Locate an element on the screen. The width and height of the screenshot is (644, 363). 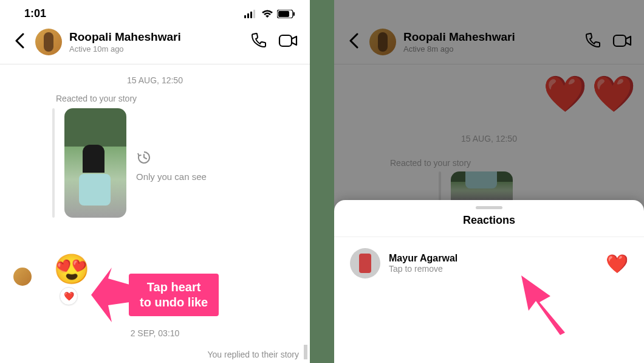
callout-annotation: Tap heart to undo like is located at coordinates (155, 295).